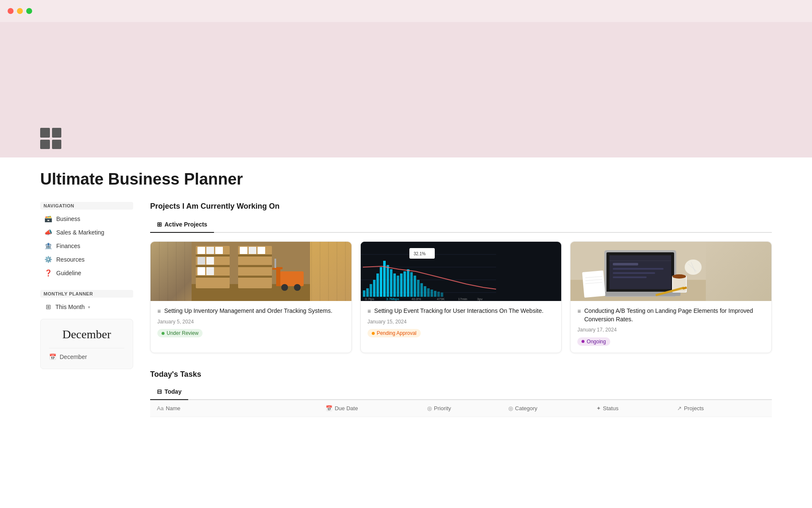  What do you see at coordinates (180, 333) in the screenshot?
I see `status-badge-under-review: Under Review` at bounding box center [180, 333].